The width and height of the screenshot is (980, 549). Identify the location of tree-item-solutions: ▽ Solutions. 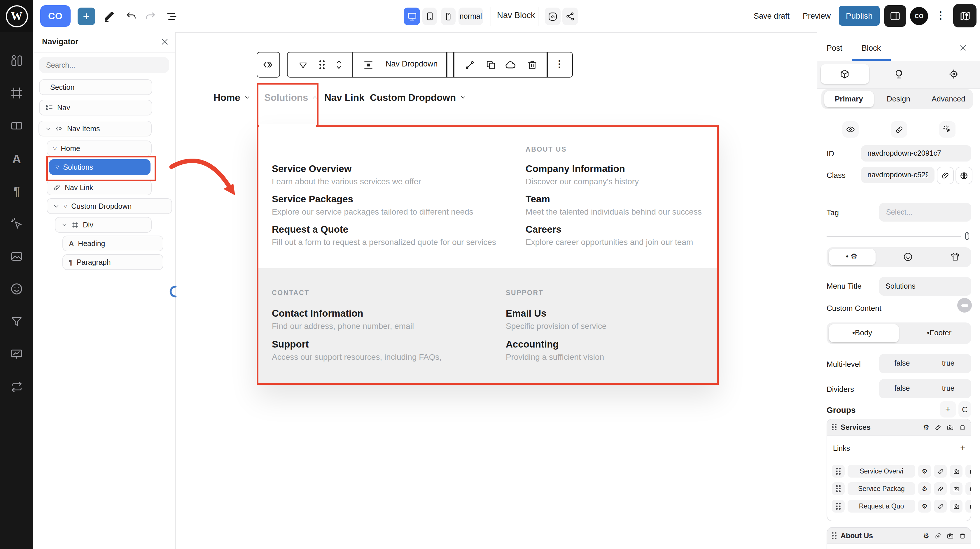
(100, 167).